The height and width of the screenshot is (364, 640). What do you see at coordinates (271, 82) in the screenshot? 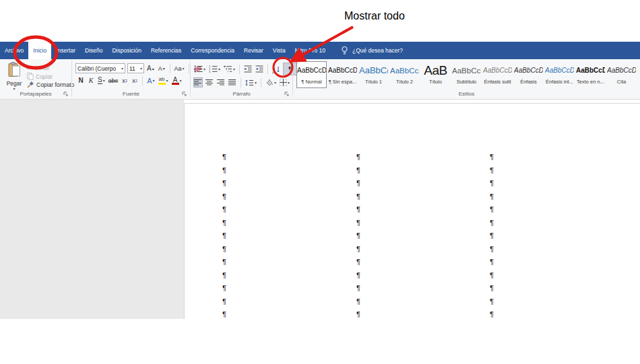
I see `shading-button: ▾` at bounding box center [271, 82].